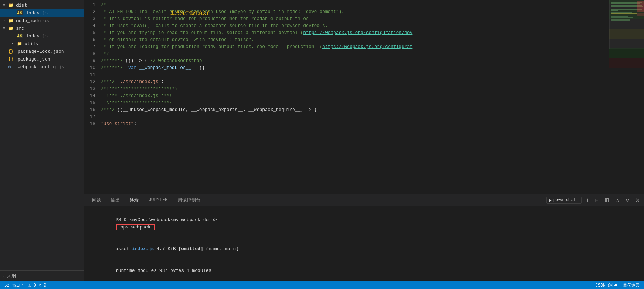  I want to click on sidebar-item-dist: ∨ 📁 dist, so click(42, 5).